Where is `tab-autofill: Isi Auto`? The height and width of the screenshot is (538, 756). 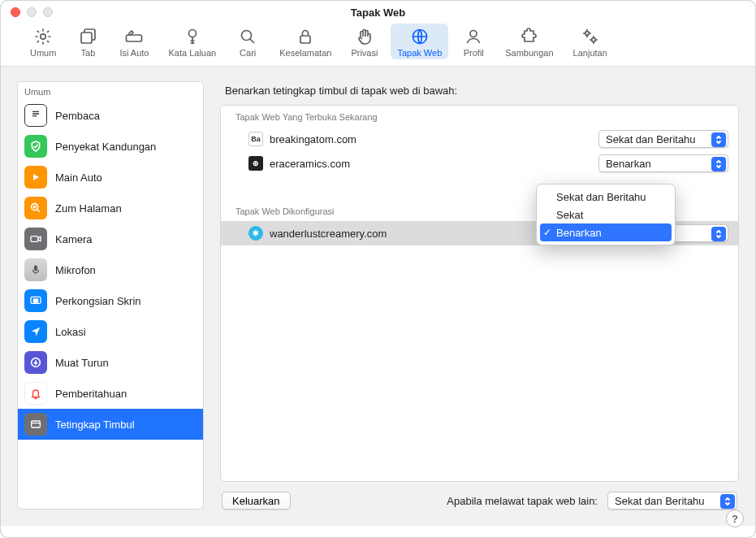
tab-autofill: Isi Auto is located at coordinates (134, 41).